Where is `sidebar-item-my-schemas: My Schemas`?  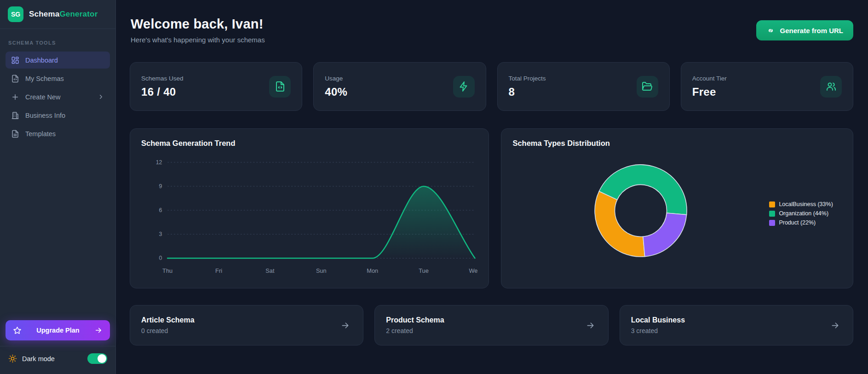 sidebar-item-my-schemas: My Schemas is located at coordinates (58, 78).